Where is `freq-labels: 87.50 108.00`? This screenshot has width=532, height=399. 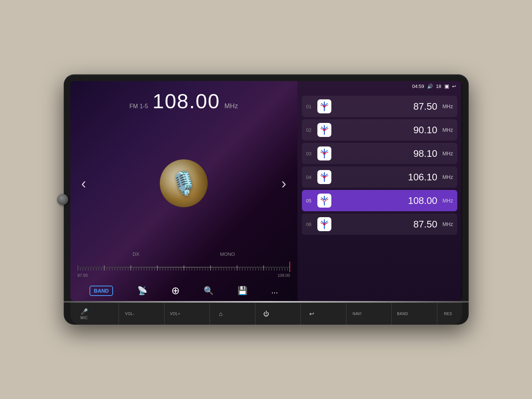 freq-labels: 87.50 108.00 is located at coordinates (184, 276).